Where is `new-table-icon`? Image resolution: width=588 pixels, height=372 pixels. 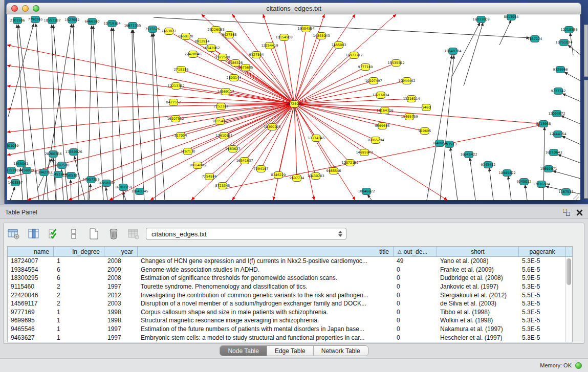
new-table-icon is located at coordinates (94, 234).